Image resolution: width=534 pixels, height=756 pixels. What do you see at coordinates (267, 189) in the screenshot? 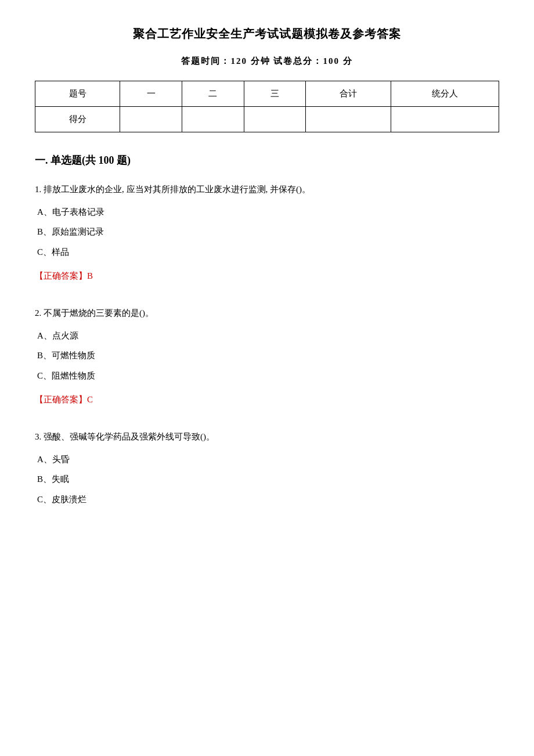
I see `question-text-1: 1. 排放工业废水的企业, 应当对其所排放的工业废水进行监测, 并保存()。` at bounding box center [267, 189].